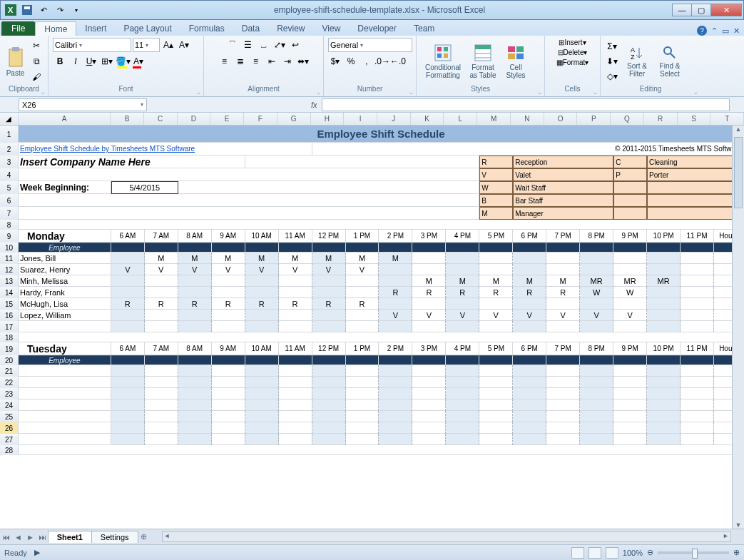 This screenshot has height=560, width=744. What do you see at coordinates (37, 552) in the screenshot?
I see `macro-record-icon: ▶` at bounding box center [37, 552].